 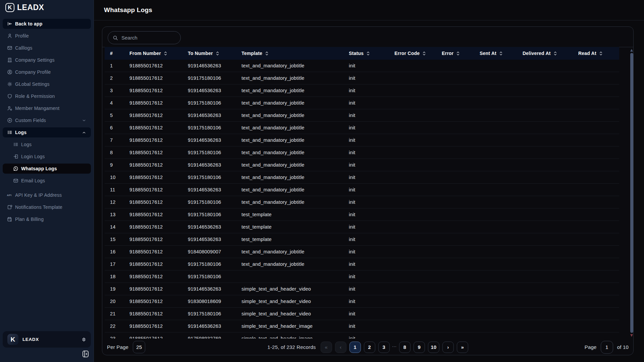 What do you see at coordinates (47, 60) in the screenshot?
I see `sidebar-item-company-settings: Company Settings` at bounding box center [47, 60].